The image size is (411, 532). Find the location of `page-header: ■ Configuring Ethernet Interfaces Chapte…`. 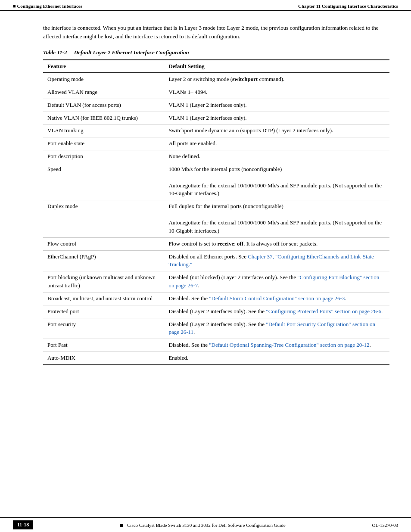

page-header: ■ Configuring Ethernet Interfaces Chapte… is located at coordinates (206, 5).